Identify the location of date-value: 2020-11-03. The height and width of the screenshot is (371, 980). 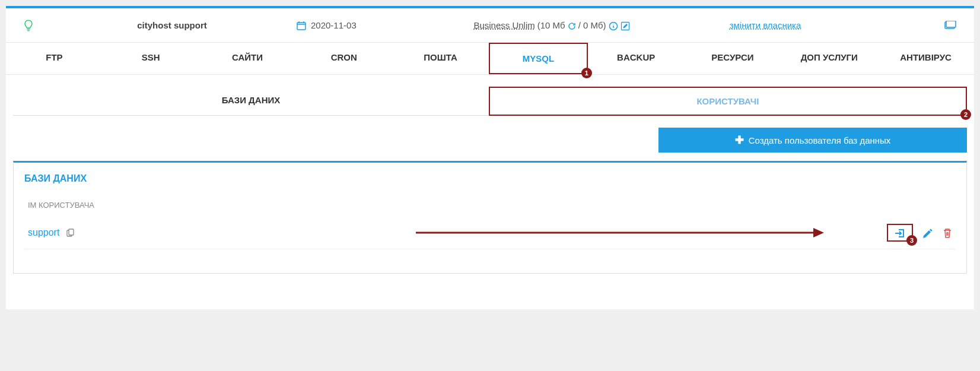
(333, 25).